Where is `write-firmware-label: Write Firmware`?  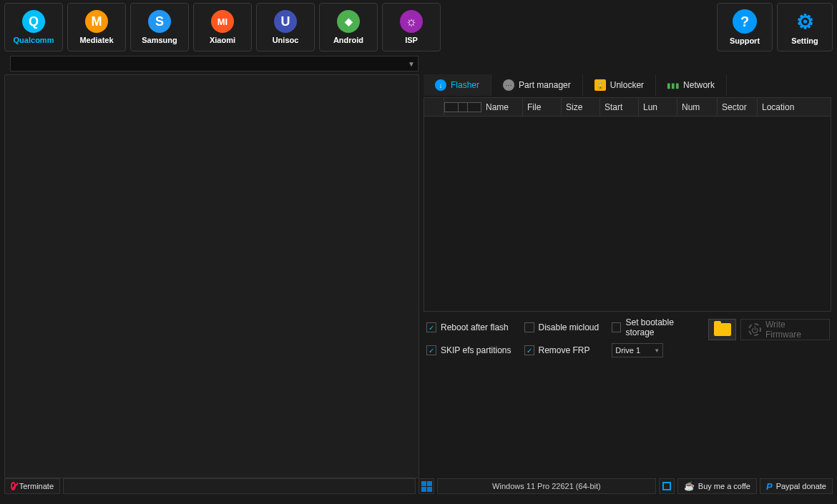 write-firmware-label: Write Firmware is located at coordinates (794, 330).